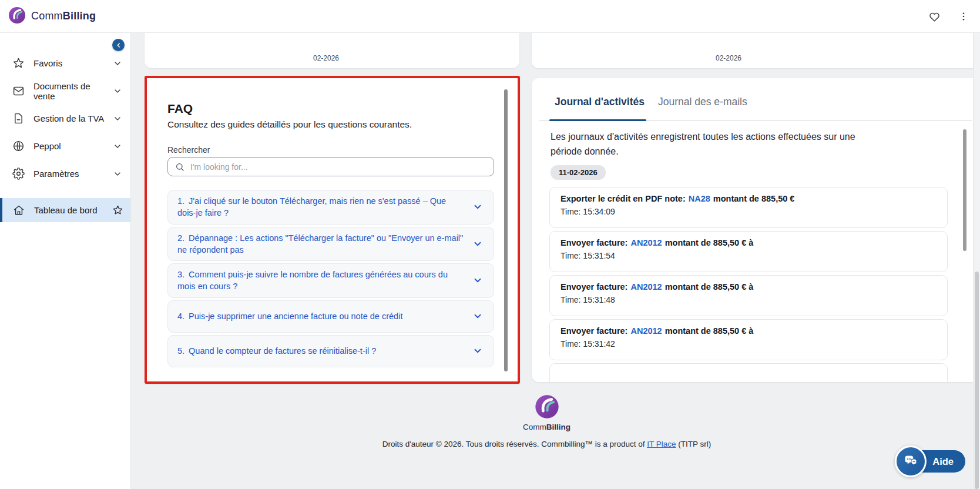 The height and width of the screenshot is (489, 980). What do you see at coordinates (19, 210) in the screenshot?
I see `home-icon` at bounding box center [19, 210].